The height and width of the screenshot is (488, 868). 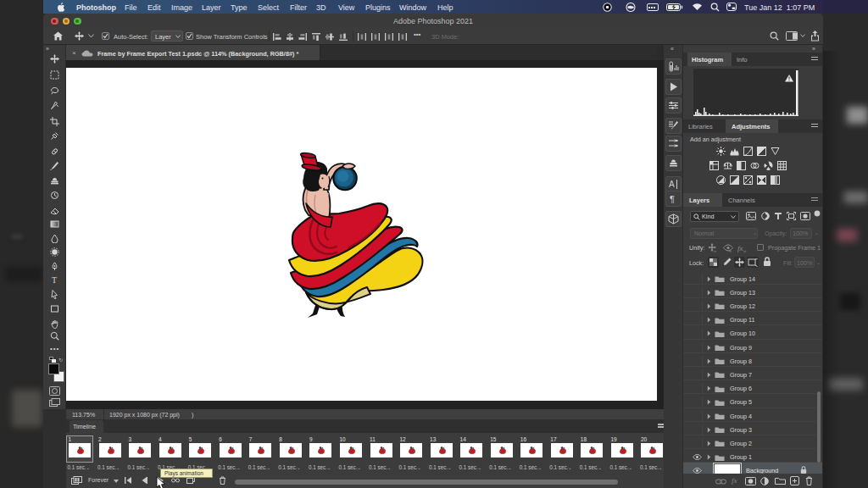 What do you see at coordinates (671, 185) in the screenshot?
I see `svg-text: A` at bounding box center [671, 185].